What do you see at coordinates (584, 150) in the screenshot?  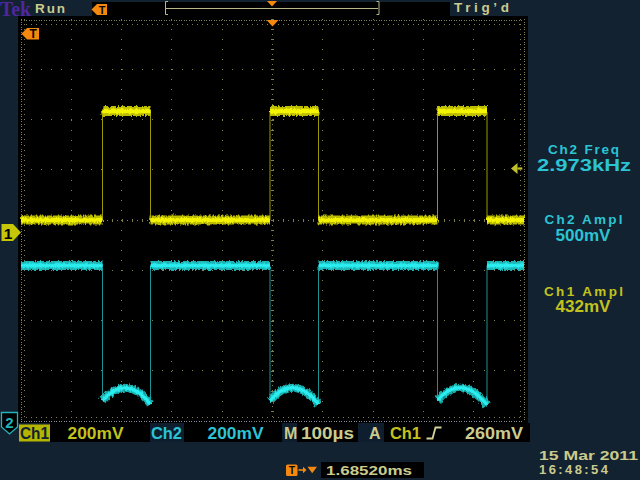 I see `svg-text: Ch2 Freq` at bounding box center [584, 150].